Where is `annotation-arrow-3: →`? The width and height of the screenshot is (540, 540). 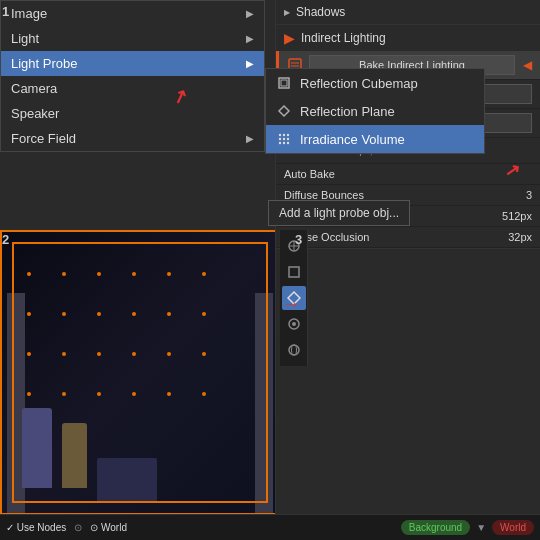
annotation-arrow-3: → is located at coordinates (291, 304).